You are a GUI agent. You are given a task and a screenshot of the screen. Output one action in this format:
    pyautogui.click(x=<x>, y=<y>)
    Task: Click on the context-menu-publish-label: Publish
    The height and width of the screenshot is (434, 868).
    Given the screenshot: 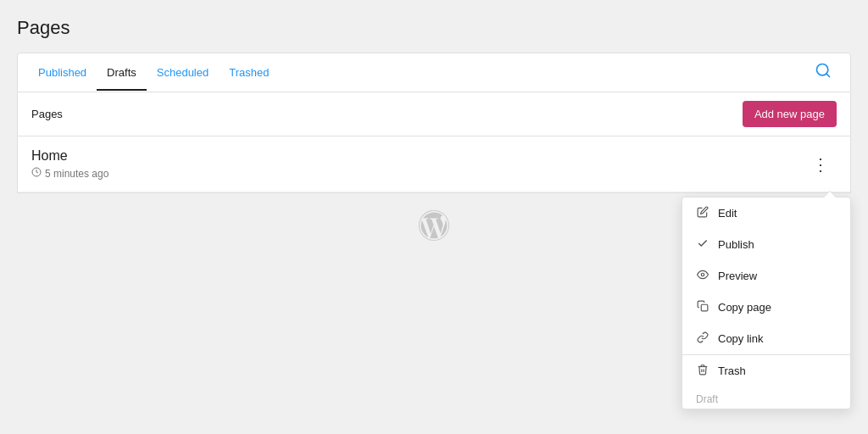 What is the action you would take?
    pyautogui.click(x=736, y=244)
    